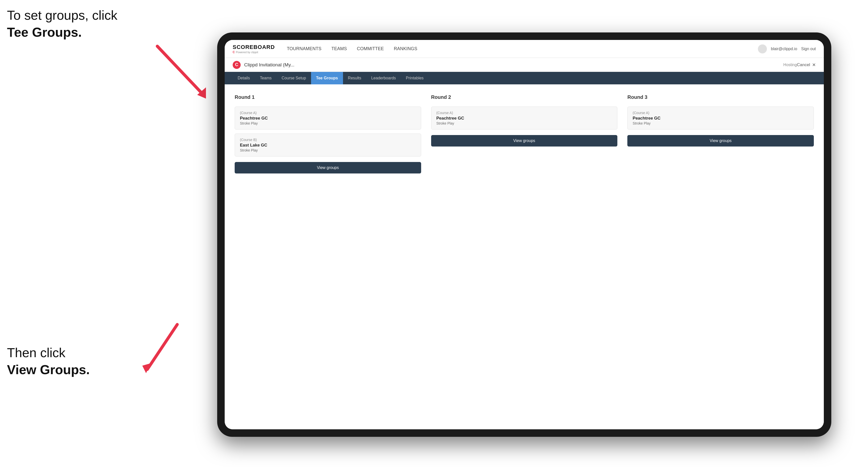  What do you see at coordinates (328, 134) in the screenshot?
I see `round-1-column: Round 1 (Course A) Peachtree GC Stroke P…` at bounding box center [328, 134].